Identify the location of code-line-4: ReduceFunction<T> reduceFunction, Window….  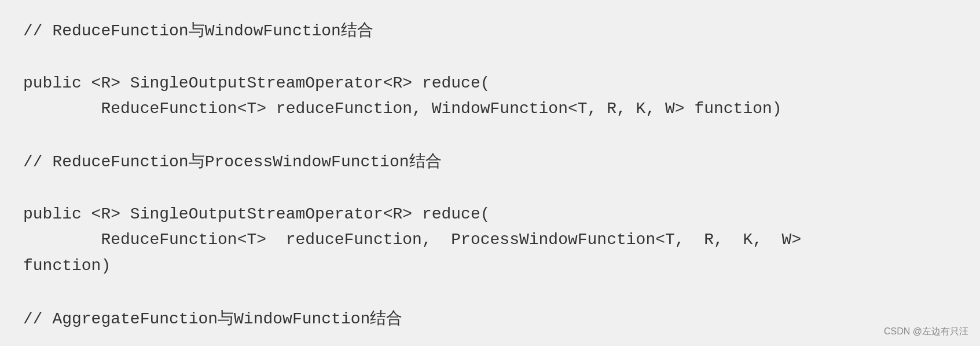
(490, 109).